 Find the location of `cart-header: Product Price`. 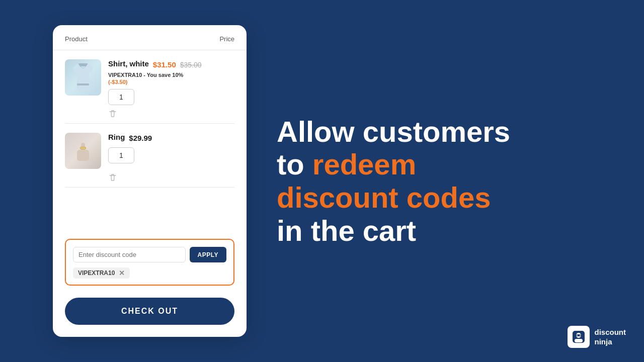

cart-header: Product Price is located at coordinates (150, 43).